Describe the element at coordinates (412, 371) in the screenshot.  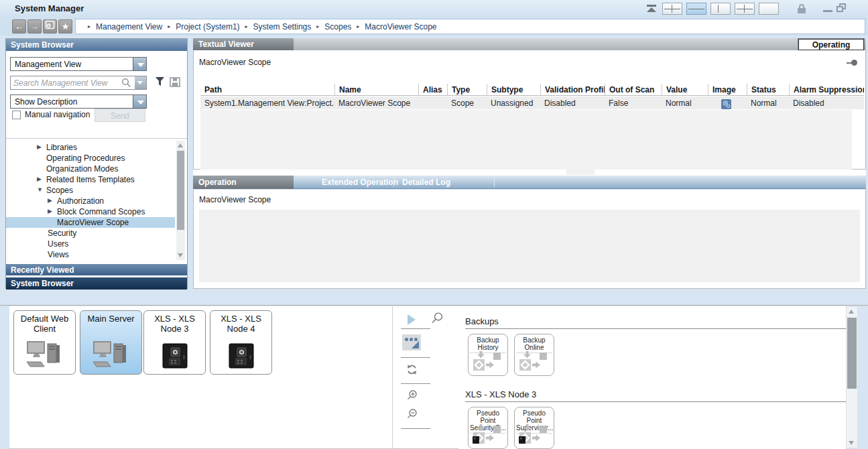
I see `refresh-icon` at that location.